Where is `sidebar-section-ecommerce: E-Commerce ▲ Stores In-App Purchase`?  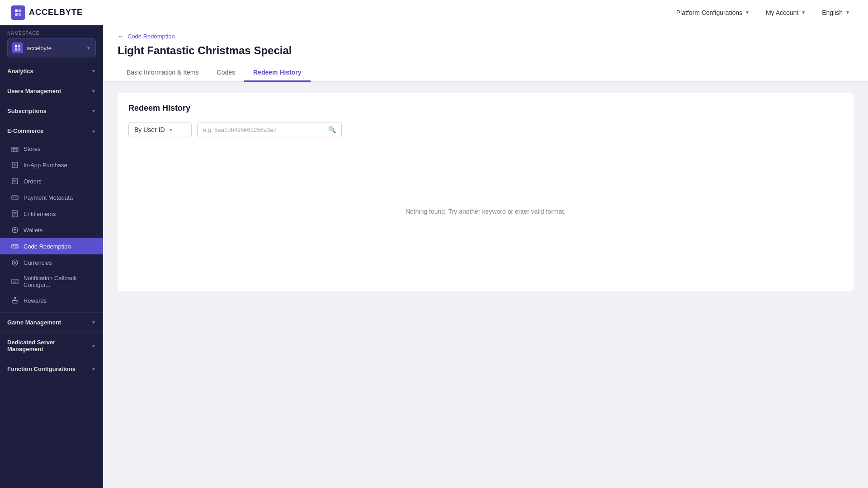
sidebar-section-ecommerce: E-Commerce ▲ Stores In-App Purchase is located at coordinates (52, 216).